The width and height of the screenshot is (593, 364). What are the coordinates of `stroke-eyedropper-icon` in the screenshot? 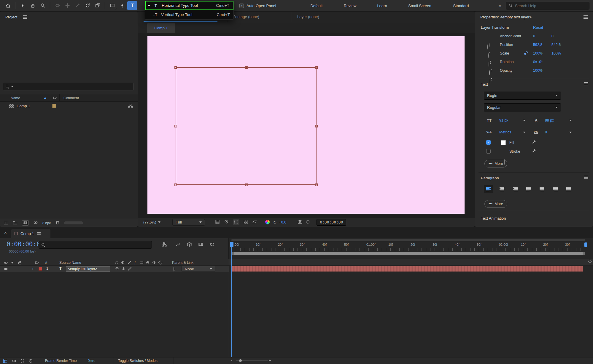 It's located at (534, 151).